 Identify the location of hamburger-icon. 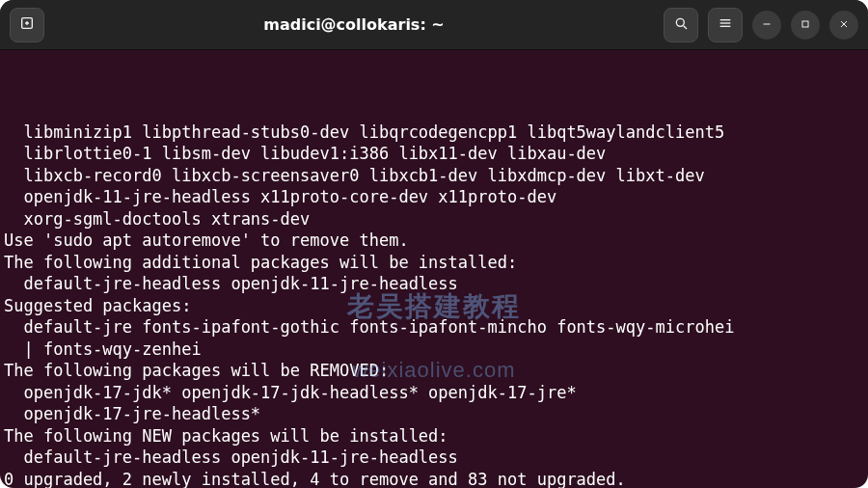
(725, 25).